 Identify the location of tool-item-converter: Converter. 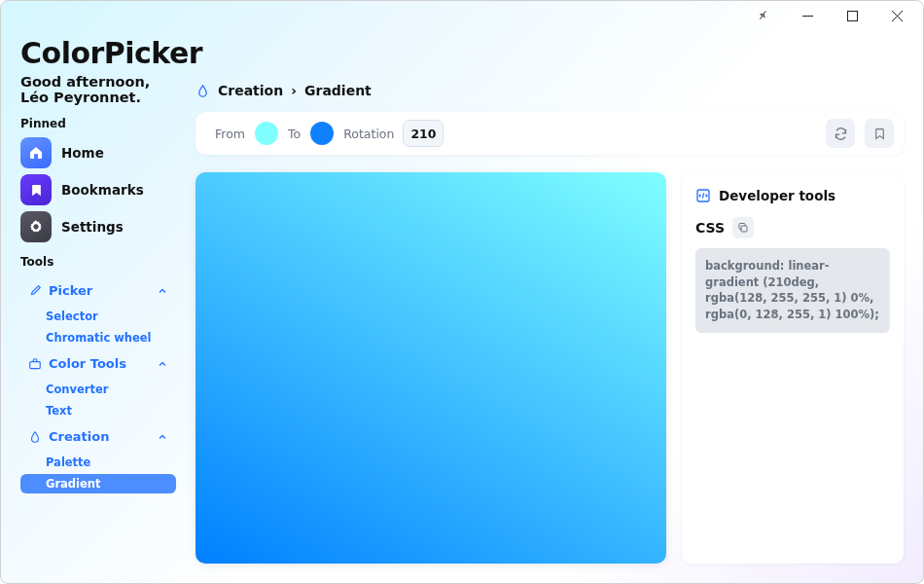
(98, 389).